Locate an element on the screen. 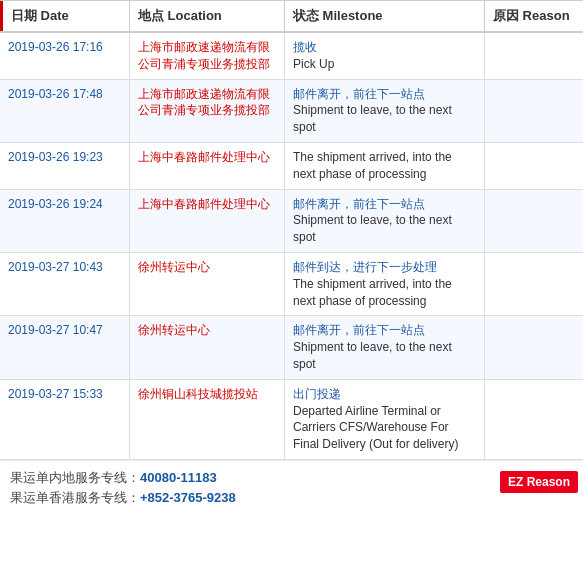  cell-date: 2019-03-27 10:47 is located at coordinates (65, 347).